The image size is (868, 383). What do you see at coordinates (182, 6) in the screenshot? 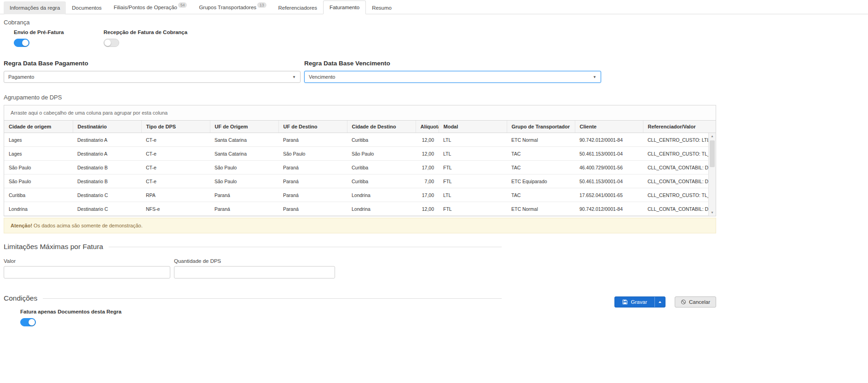
I see `tab-count-badge: 54` at bounding box center [182, 6].